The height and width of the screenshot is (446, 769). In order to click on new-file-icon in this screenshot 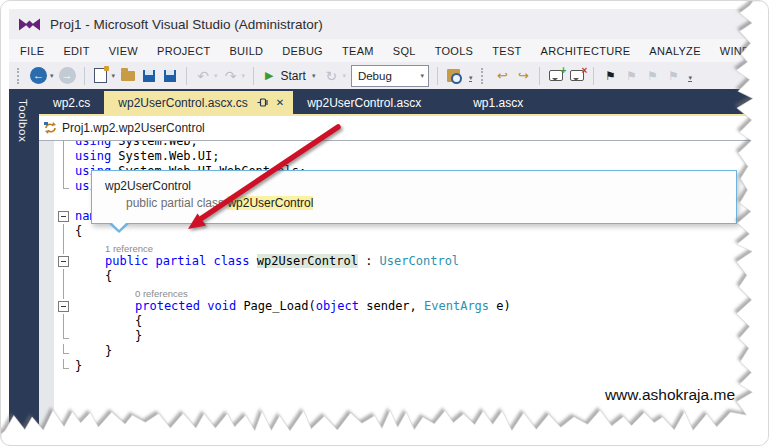, I will do `click(100, 76)`.